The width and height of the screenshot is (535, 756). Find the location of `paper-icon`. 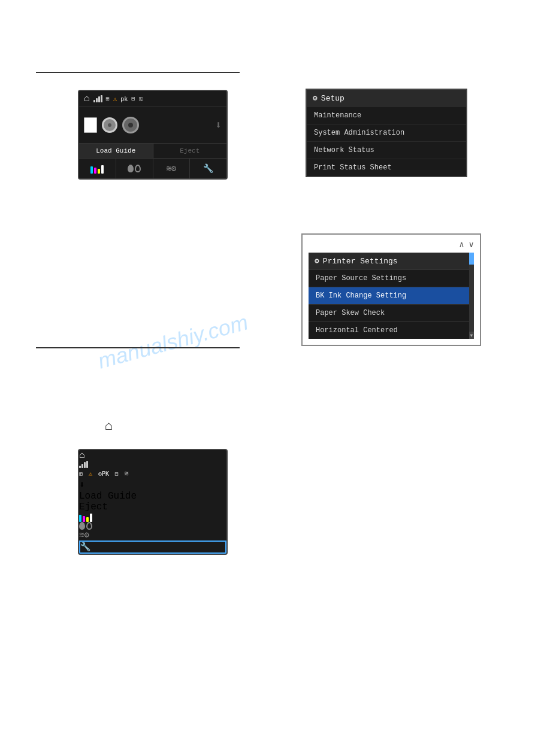

paper-icon is located at coordinates (90, 125).